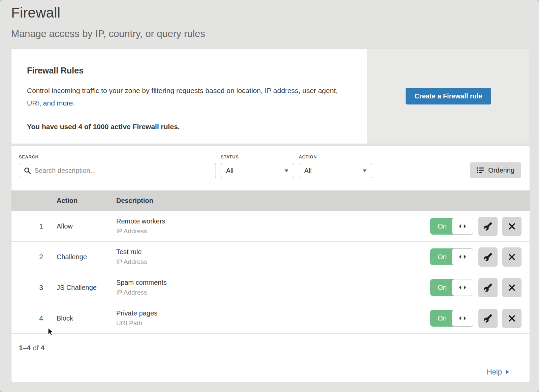  Describe the element at coordinates (271, 318) in the screenshot. I see `table-row: 4 Block Private pages URI Path On` at that location.